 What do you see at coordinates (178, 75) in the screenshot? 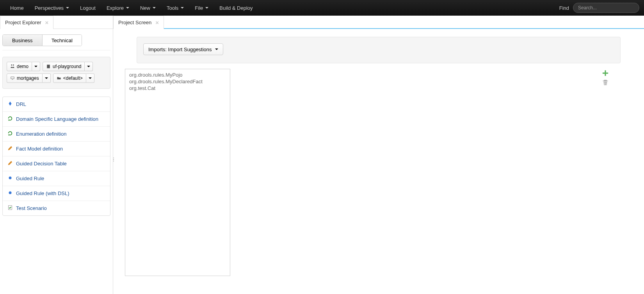
I see `import-option: org.drools.rules.MyPojo` at bounding box center [178, 75].